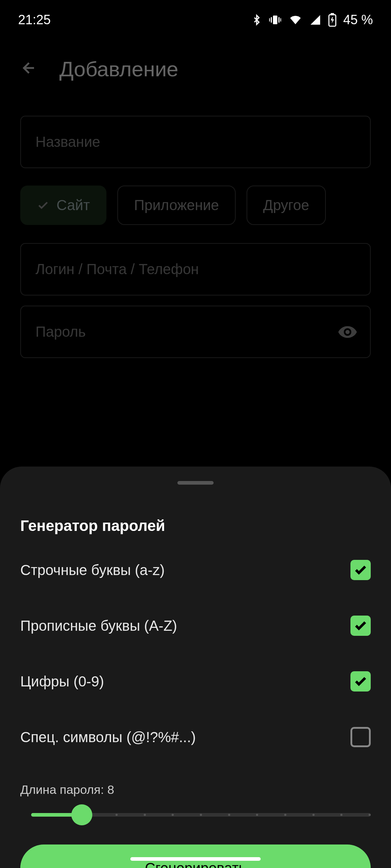 Image resolution: width=391 pixels, height=868 pixels. Describe the element at coordinates (196, 332) in the screenshot. I see `password-field: Пароль` at that location.